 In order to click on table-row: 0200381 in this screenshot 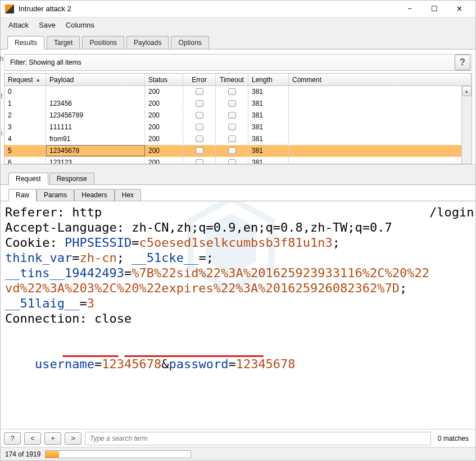, I will do `click(238, 92)`.